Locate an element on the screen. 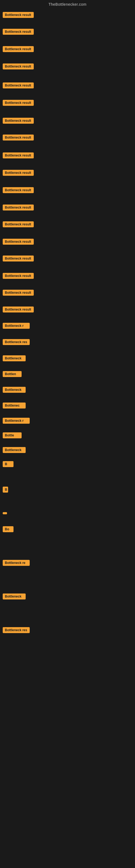 This screenshot has width=135, height=868. bottleneck-row-23: Bottleneck is located at coordinates (68, 390).